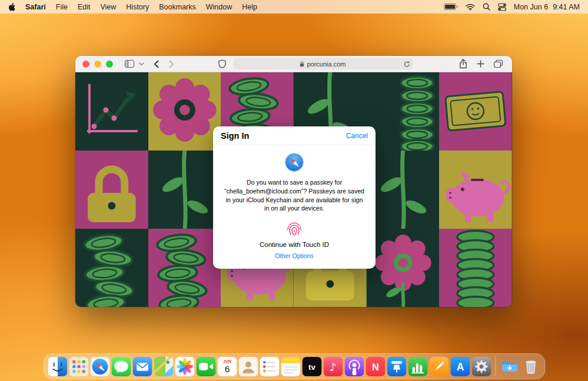 Image resolution: width=588 pixels, height=381 pixels. What do you see at coordinates (294, 229) in the screenshot?
I see `touch-id-icon` at bounding box center [294, 229].